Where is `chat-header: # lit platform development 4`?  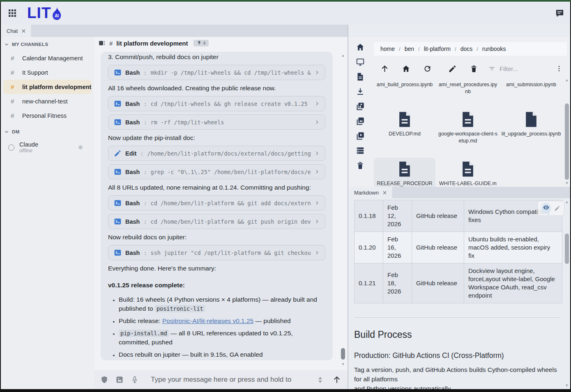 chat-header: # lit platform development 4 is located at coordinates (221, 43).